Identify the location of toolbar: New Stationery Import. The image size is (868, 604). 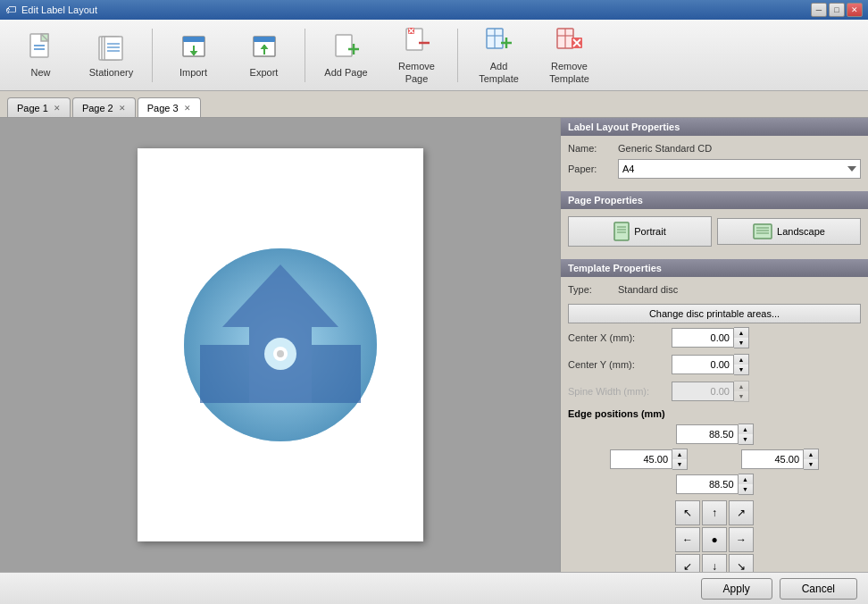
(434, 55).